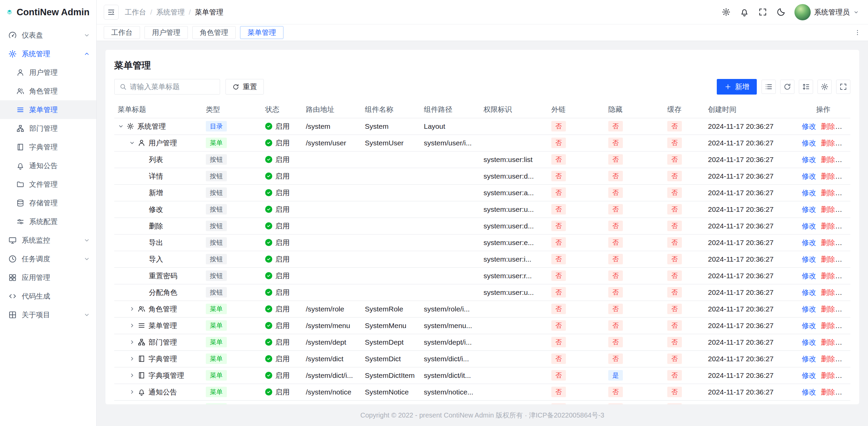 This screenshot has height=426, width=868. Describe the element at coordinates (269, 126) in the screenshot. I see `check-icon` at that location.